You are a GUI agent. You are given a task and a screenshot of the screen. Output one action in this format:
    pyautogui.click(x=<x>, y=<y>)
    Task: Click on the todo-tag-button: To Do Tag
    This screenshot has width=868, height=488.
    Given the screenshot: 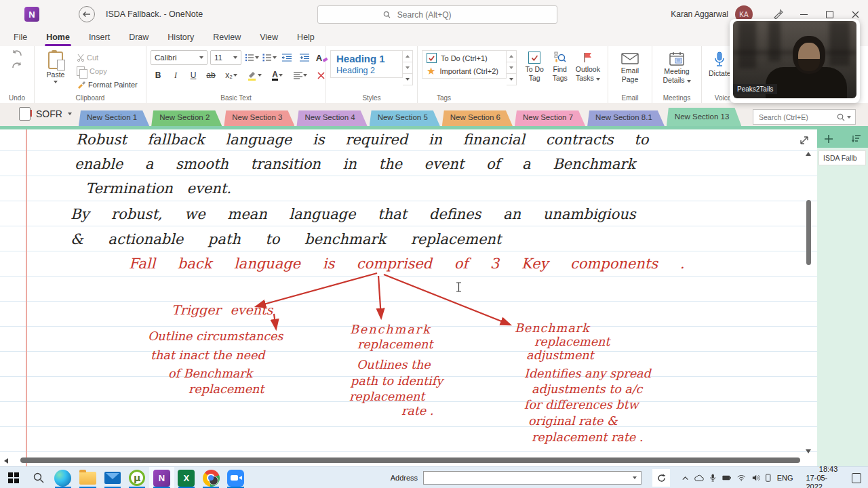 What is the action you would take?
    pyautogui.click(x=534, y=66)
    